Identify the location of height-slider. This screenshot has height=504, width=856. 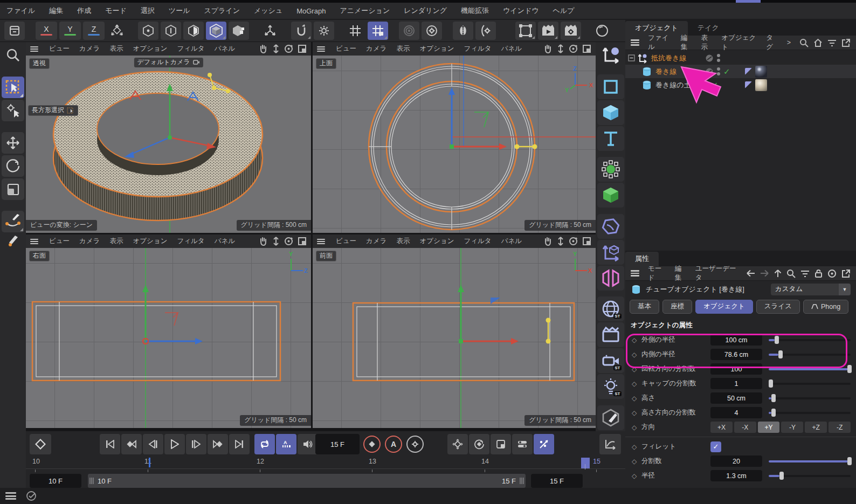
(810, 398).